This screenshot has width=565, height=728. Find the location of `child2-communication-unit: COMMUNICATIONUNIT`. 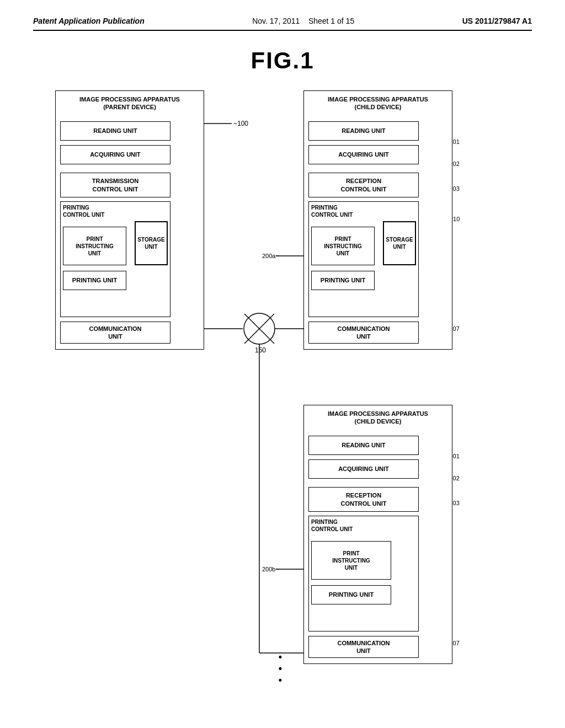

child2-communication-unit: COMMUNICATIONUNIT is located at coordinates (364, 647).